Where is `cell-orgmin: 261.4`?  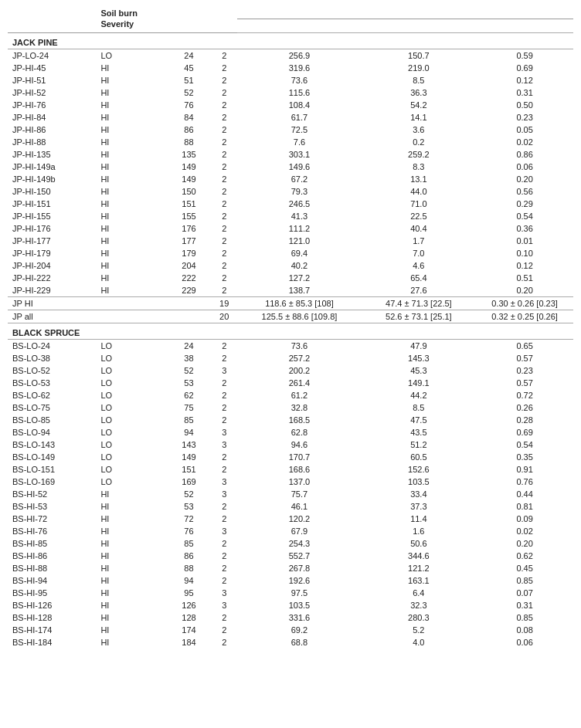 cell-orgmin: 261.4 is located at coordinates (299, 383).